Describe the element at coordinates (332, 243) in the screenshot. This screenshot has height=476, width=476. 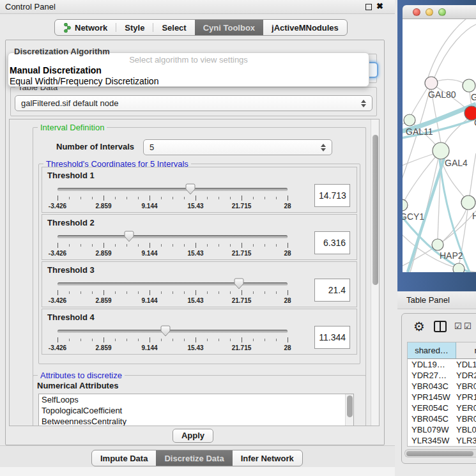
I see `threshold-2-value-field: 6.316` at that location.